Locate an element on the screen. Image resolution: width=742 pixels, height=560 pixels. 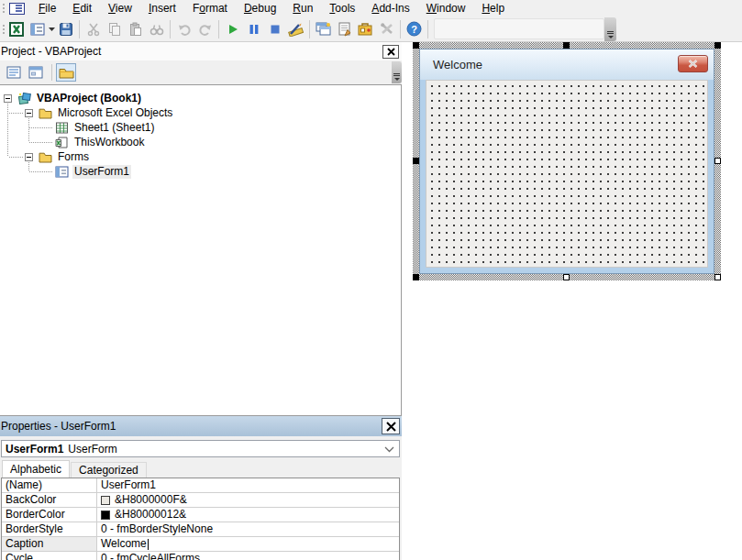
tree-item-thisworkbook: ThisWorkbook is located at coordinates (200, 142).